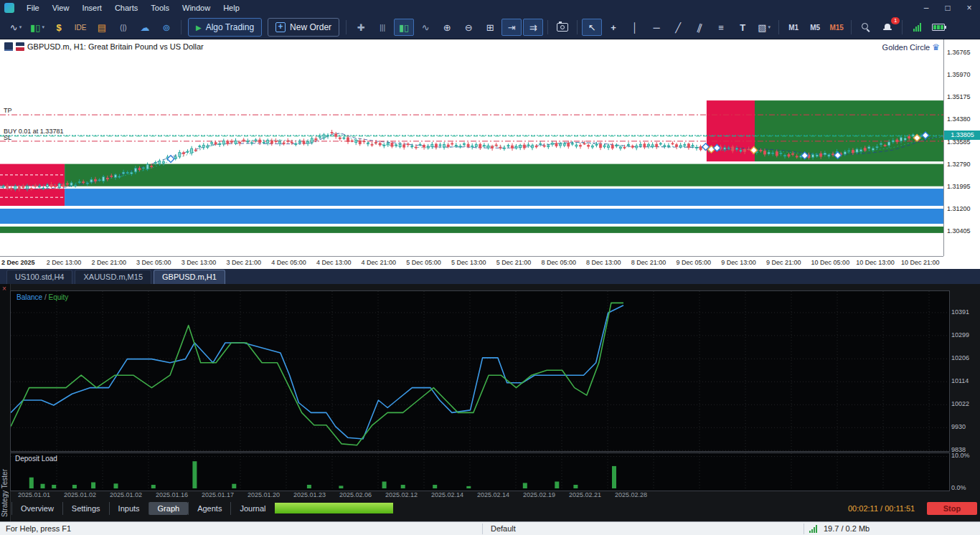  Describe the element at coordinates (739, 262) in the screenshot. I see `time-tick: 9 Dec 13:00` at that location.